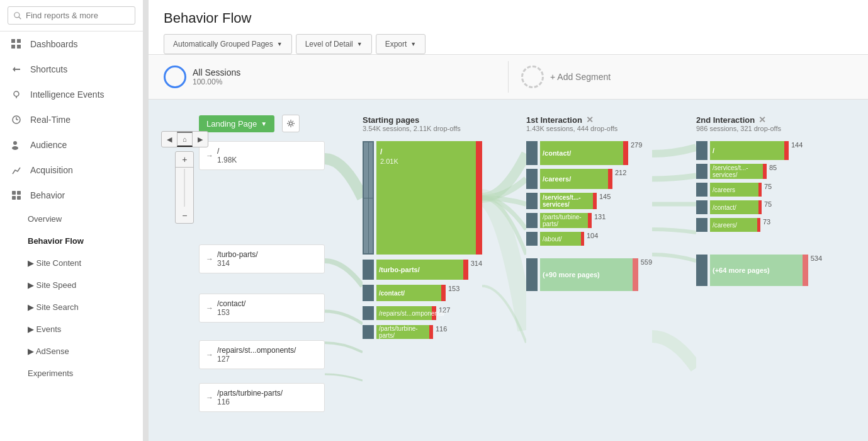  I want to click on int1-dropoff-contact, so click(626, 153).